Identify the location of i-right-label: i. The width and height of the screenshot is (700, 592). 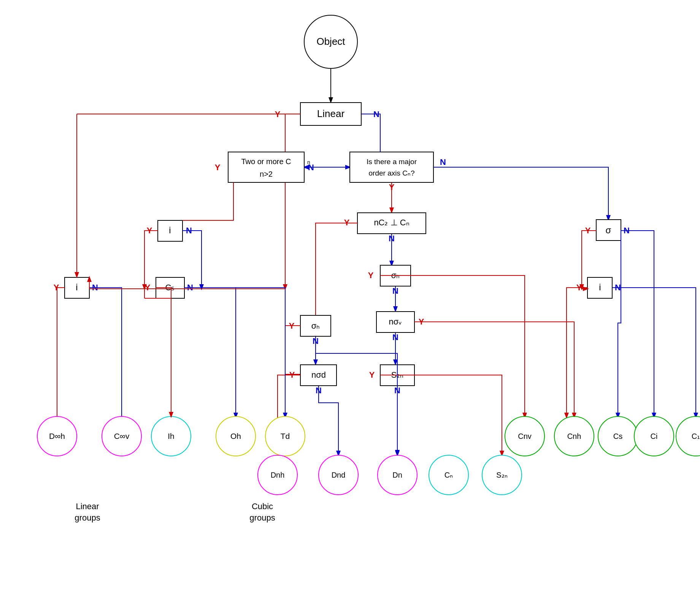
(600, 287).